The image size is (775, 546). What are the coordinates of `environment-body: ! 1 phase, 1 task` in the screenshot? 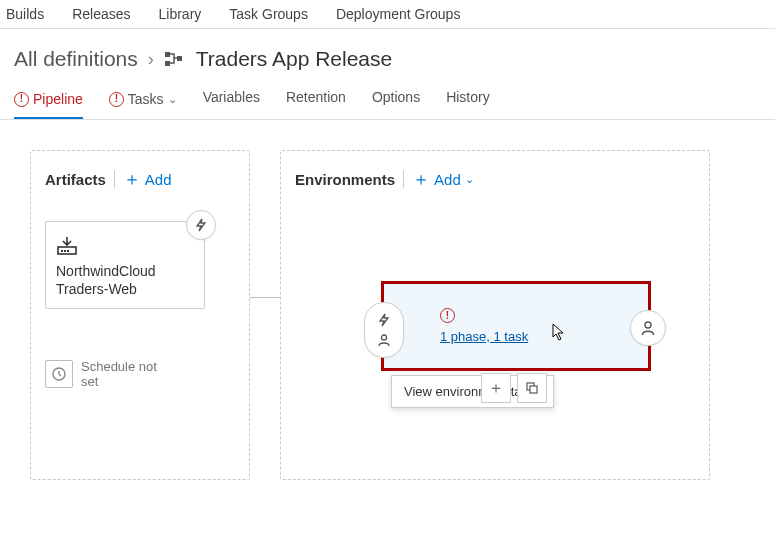 It's located at (484, 326).